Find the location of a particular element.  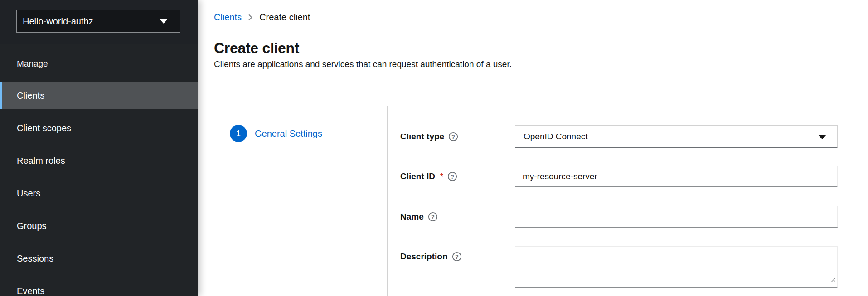

wizard-form-divider is located at coordinates (387, 201).